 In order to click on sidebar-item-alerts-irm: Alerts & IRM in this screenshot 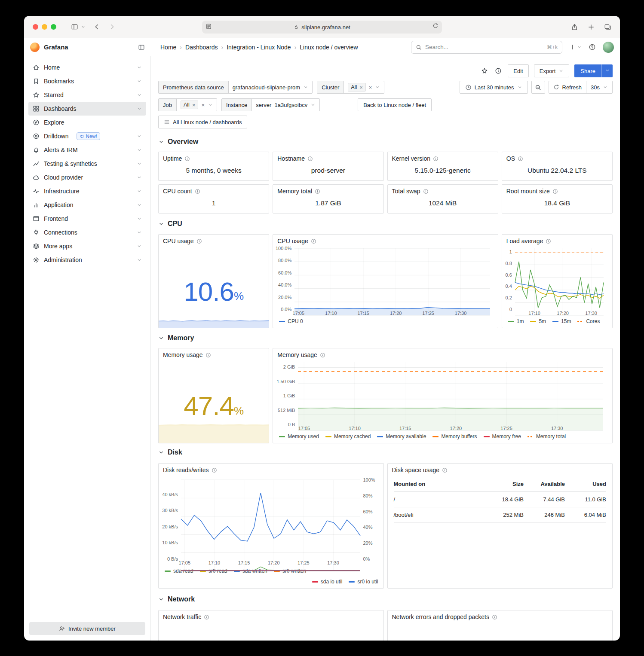, I will do `click(87, 150)`.